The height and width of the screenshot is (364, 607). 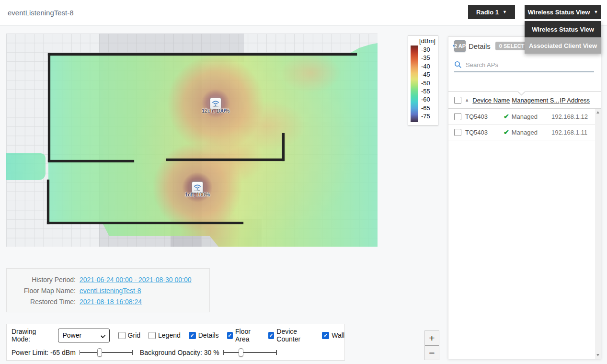 I want to click on ap-counter-label: 1ch, 100%, so click(x=197, y=194).